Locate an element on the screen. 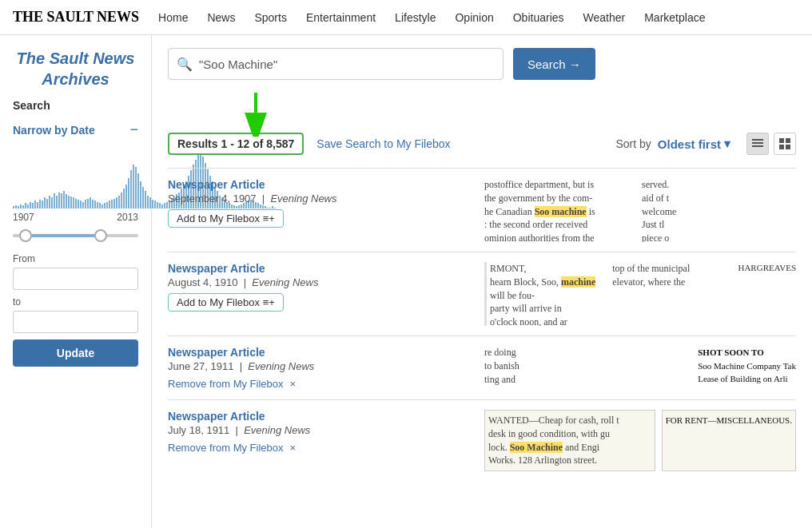  result-info-3: Newspaper Article June 27, 1911 | Evenin… is located at coordinates (321, 367).